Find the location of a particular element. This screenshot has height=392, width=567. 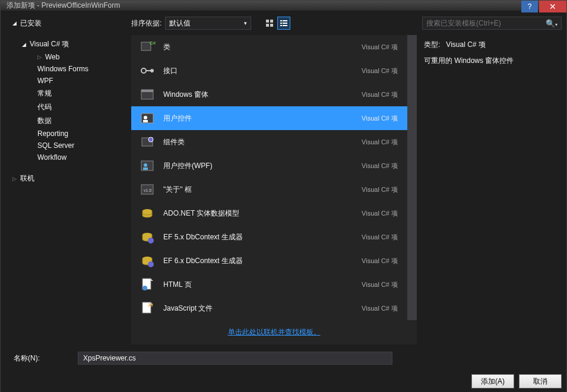

search-input is located at coordinates (484, 23).